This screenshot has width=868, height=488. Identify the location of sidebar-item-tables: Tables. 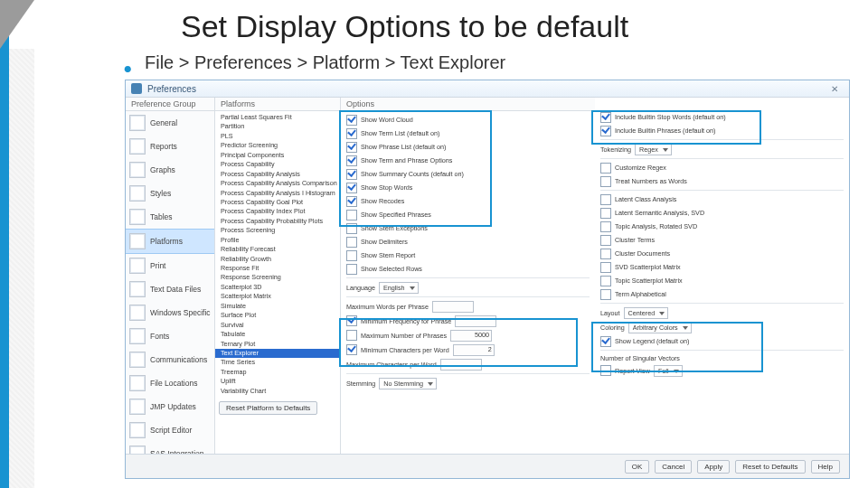
(170, 217).